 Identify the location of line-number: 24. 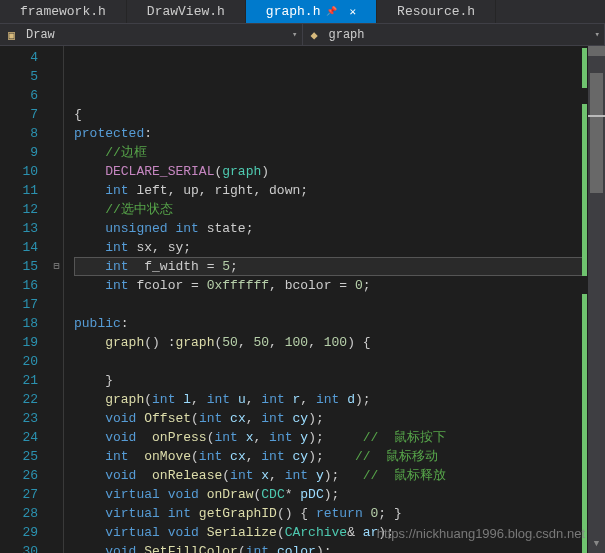
(19, 438).